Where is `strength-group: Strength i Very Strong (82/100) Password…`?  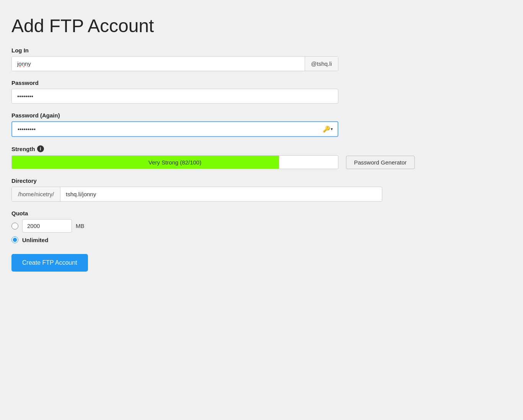
strength-group: Strength i Very Strong (82/100) Password… is located at coordinates (262, 157).